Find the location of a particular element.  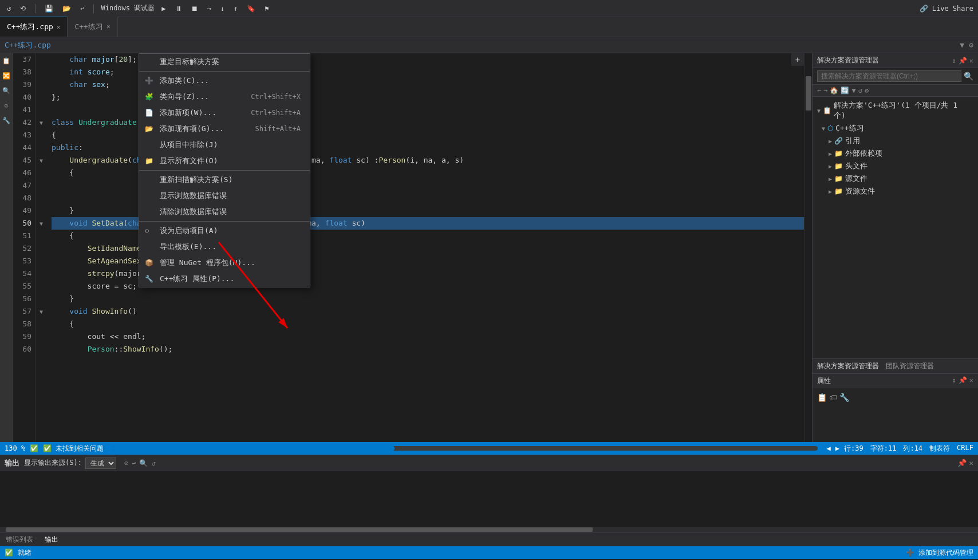

sol-refresh-icon: ↺ is located at coordinates (860, 90).